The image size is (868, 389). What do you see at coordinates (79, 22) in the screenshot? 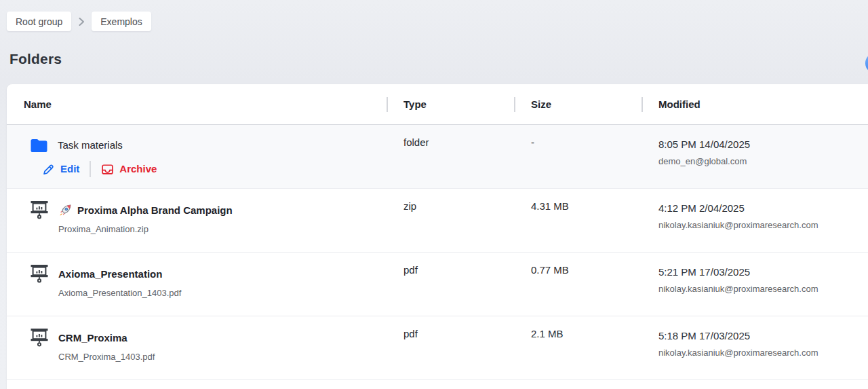
I see `breadcrumb: Root group Exemplos` at bounding box center [79, 22].